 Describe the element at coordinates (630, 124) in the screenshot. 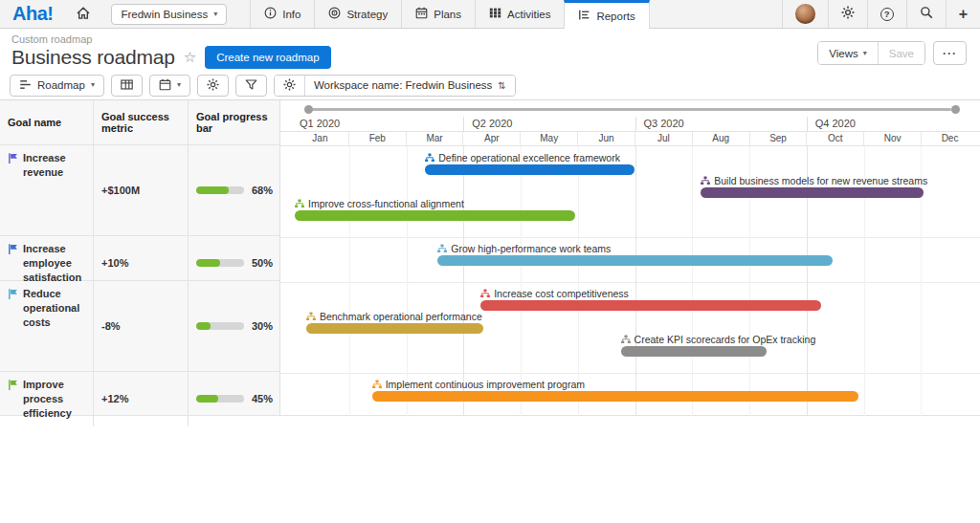

I see `quarter-header-row: Q1 2020Q2 2020Q3 2020Q4 2020` at that location.